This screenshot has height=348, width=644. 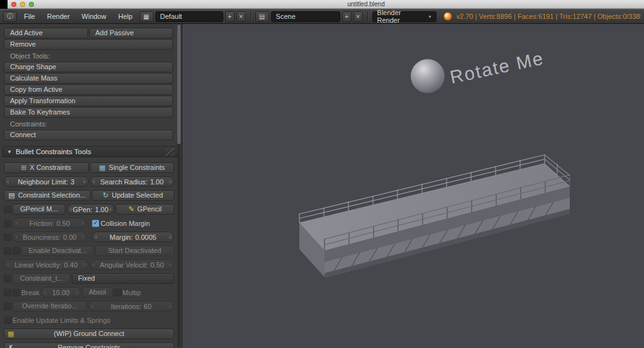 What do you see at coordinates (53, 152) in the screenshot?
I see `panel-title: Bullet Constraints Tools` at bounding box center [53, 152].